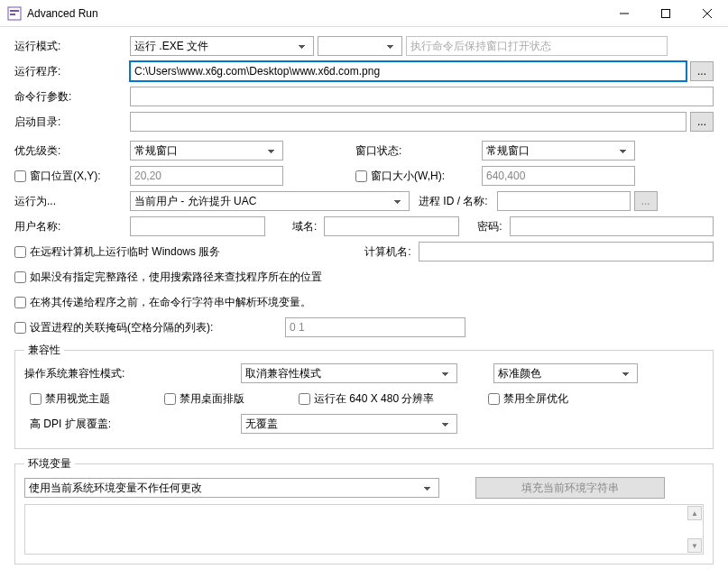 This screenshot has width=728, height=578. What do you see at coordinates (419, 151) in the screenshot?
I see `window-state-label: 窗口状态:` at bounding box center [419, 151].